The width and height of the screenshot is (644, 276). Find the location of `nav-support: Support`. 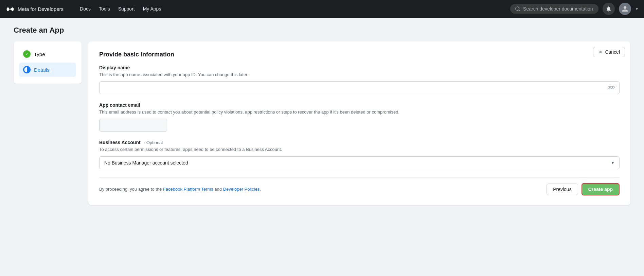

nav-support: Support is located at coordinates (126, 9).